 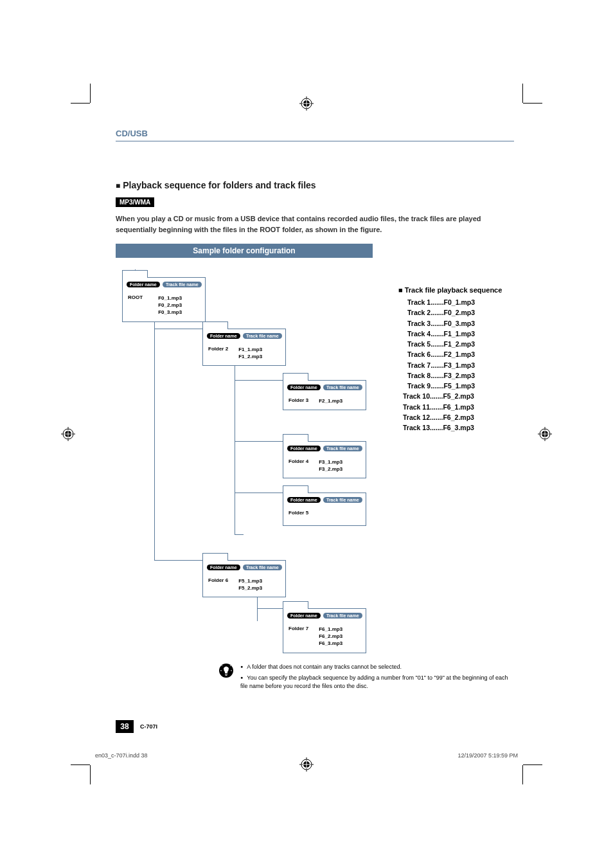 What do you see at coordinates (461, 375) in the screenshot?
I see `sequence-row: Track 8.......F3_2.mp3` at bounding box center [461, 375].